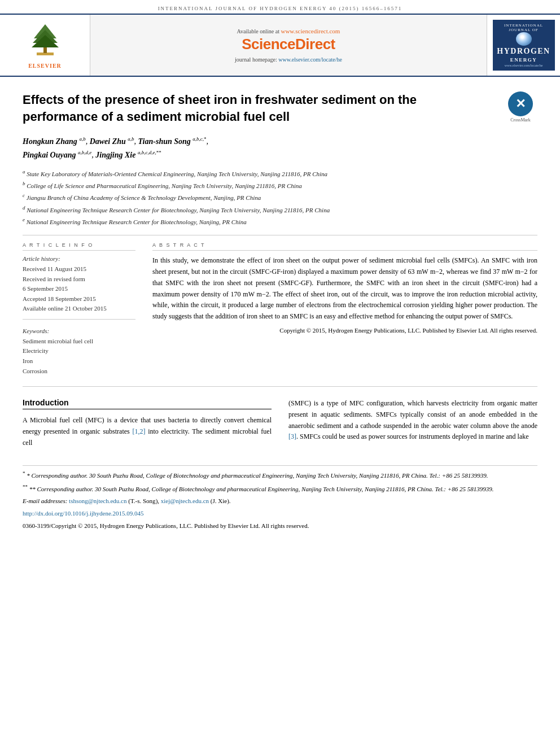 The image size is (560, 747). What do you see at coordinates (280, 514) in the screenshot?
I see `doi-line: http://dx.doi.org/10.1016/j.ijhydene.201…` at bounding box center [280, 514].